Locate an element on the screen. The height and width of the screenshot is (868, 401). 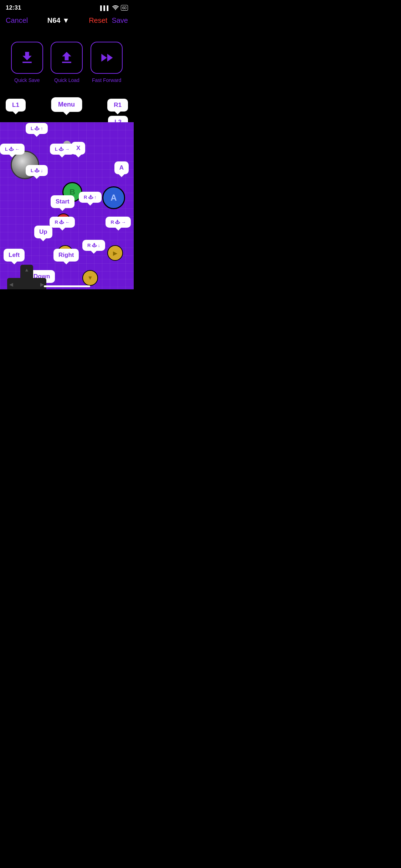
controller-section: MENU L 🕹 ↑ L 🕹 ← L 🕹 → L 🕹 ↓ X A B A Sta… is located at coordinates (67, 206).